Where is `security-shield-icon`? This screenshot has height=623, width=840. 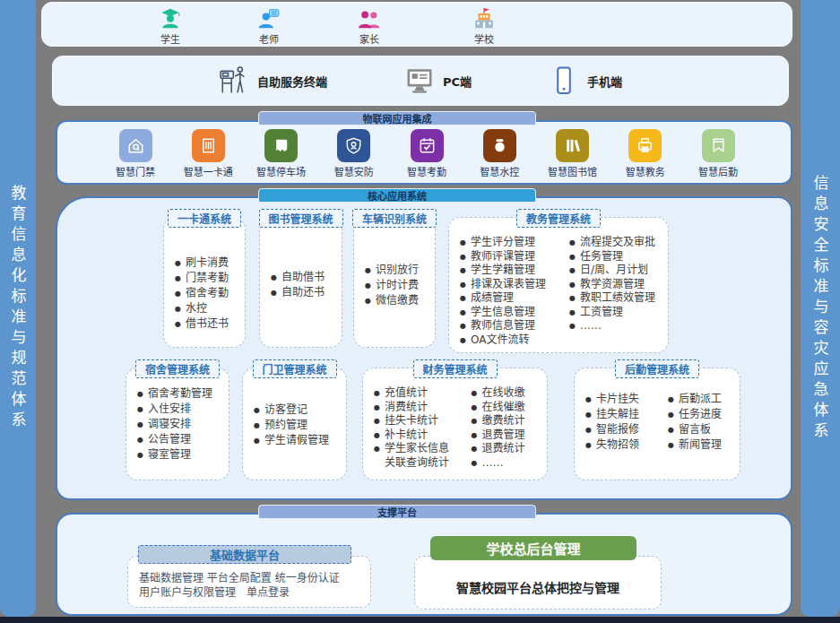
security-shield-icon is located at coordinates (353, 145).